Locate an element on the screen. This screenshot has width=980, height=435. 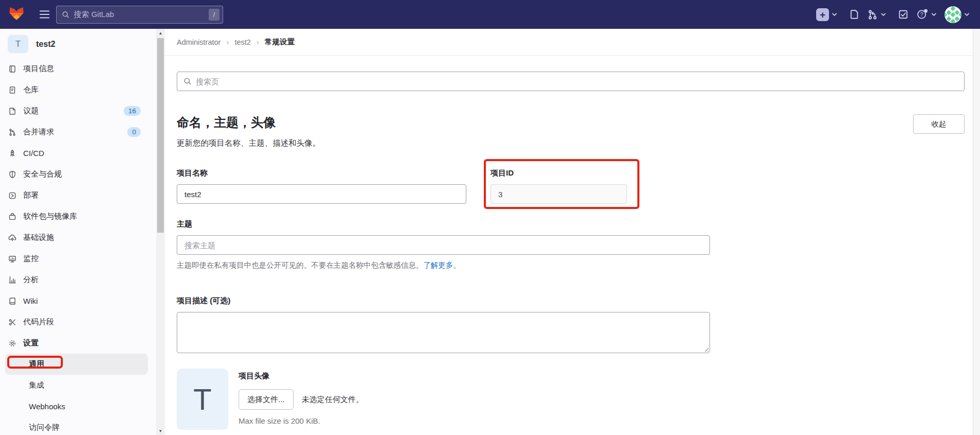
todos-icon is located at coordinates (903, 14).